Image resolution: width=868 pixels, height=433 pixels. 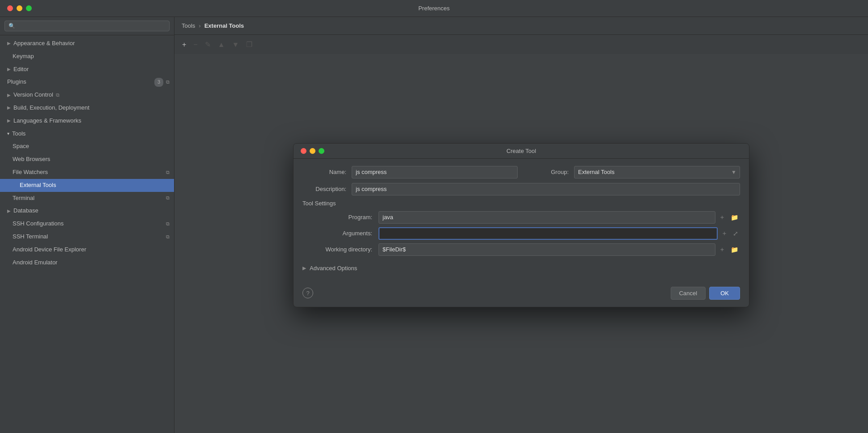 What do you see at coordinates (435, 172) in the screenshot?
I see `name-input` at bounding box center [435, 172].